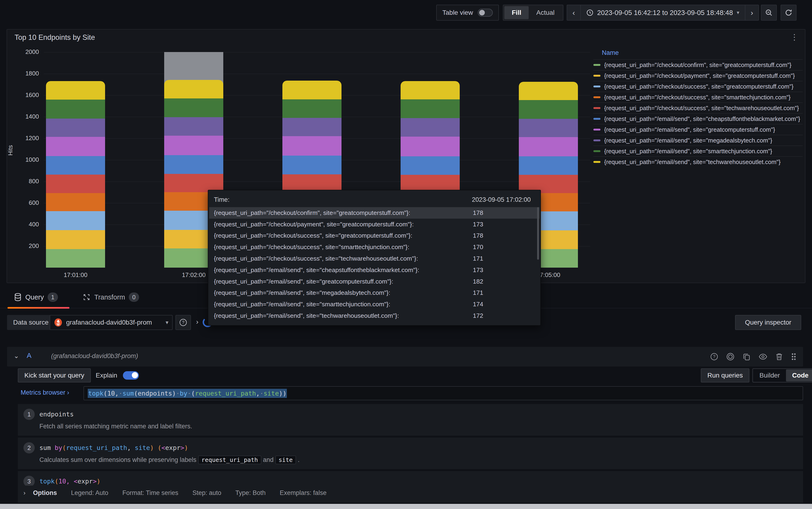  What do you see at coordinates (45, 393) in the screenshot?
I see `metrics-browser-link: Metrics browser ›` at bounding box center [45, 393].